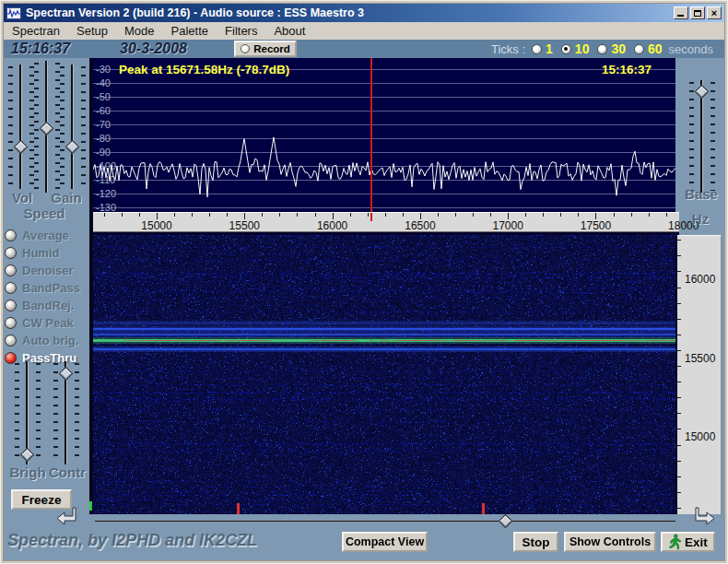 Image resolution: width=728 pixels, height=564 pixels. Describe the element at coordinates (701, 194) in the screenshot. I see `base-label: Base` at that location.